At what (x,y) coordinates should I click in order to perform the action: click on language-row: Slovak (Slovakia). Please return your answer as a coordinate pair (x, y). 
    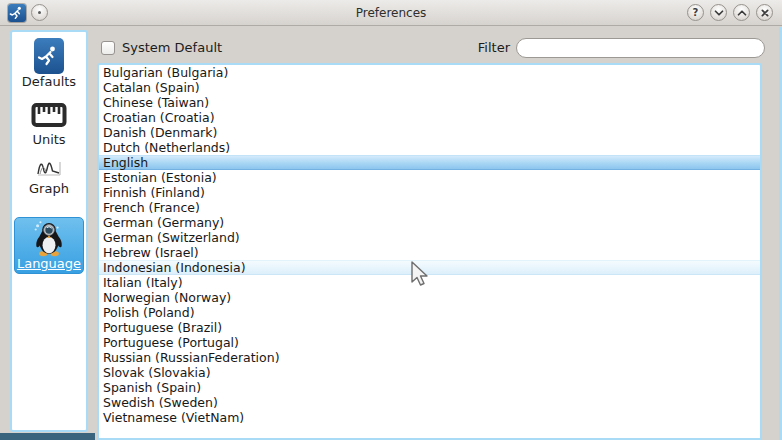
    Looking at the image, I should click on (430, 372).